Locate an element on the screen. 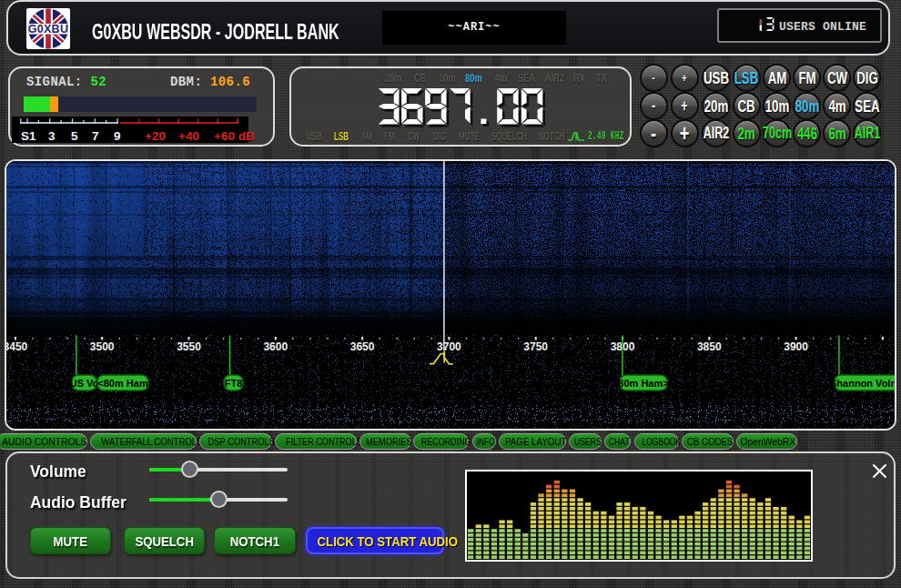  svg-text: Shannon Volmet is located at coordinates (863, 383).